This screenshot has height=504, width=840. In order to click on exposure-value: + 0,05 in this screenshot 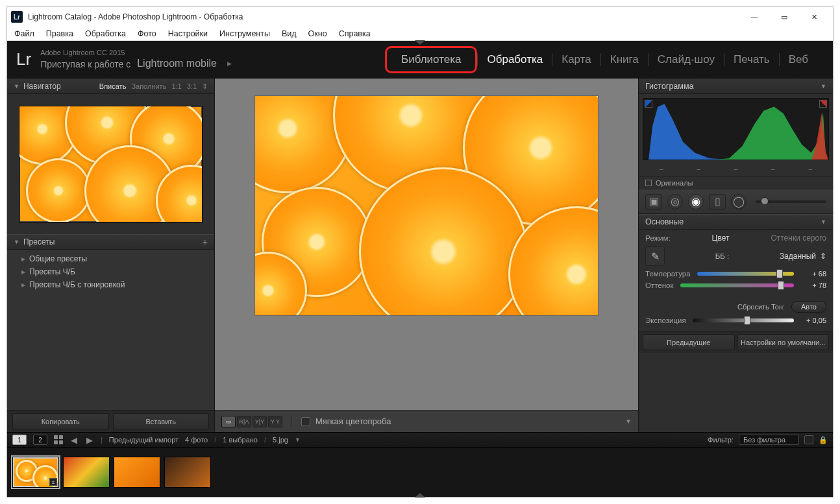, I will do `click(813, 320)`.